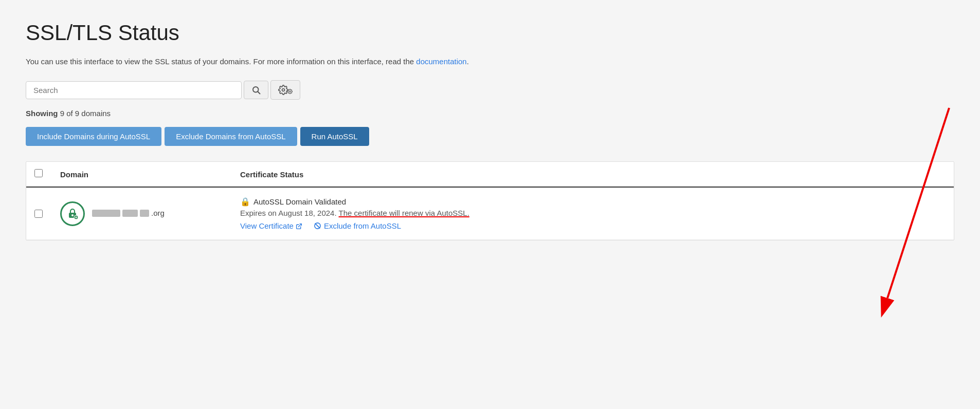  Describe the element at coordinates (593, 175) in the screenshot. I see `header-cert-status: Certificate Status` at that location.